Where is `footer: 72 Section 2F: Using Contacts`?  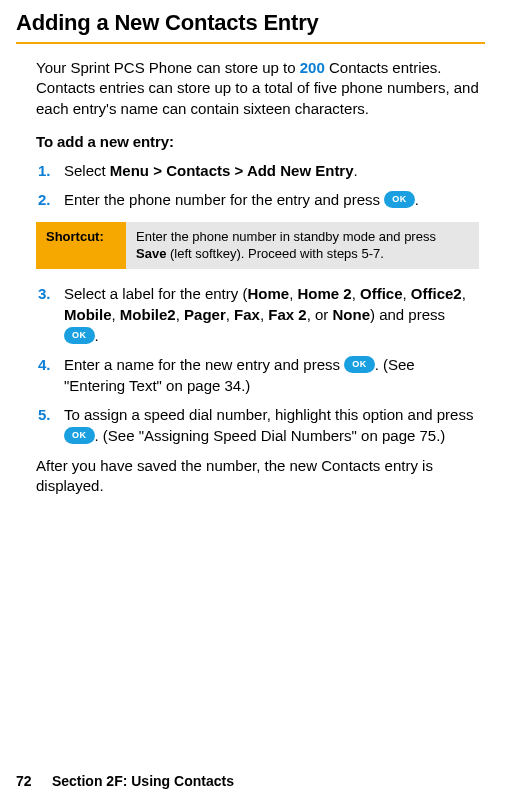 footer: 72 Section 2F: Using Contacts is located at coordinates (125, 781).